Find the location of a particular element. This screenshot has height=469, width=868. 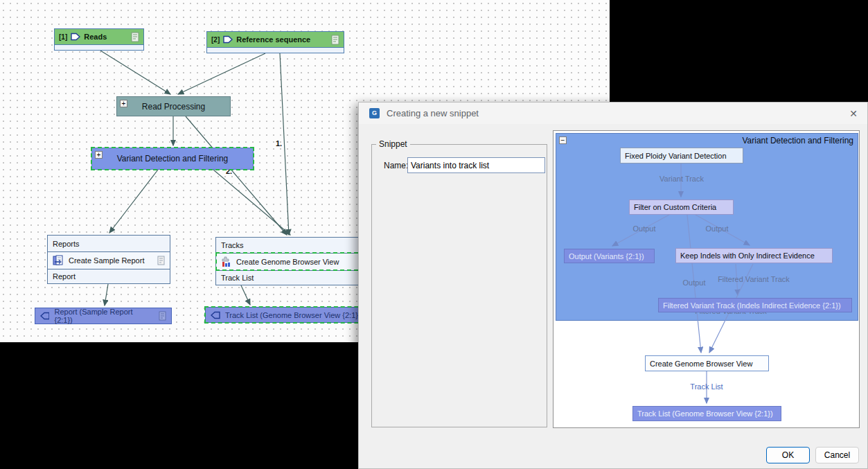

node-variant-detection-label: Variant Detection and Filtering is located at coordinates (173, 159).